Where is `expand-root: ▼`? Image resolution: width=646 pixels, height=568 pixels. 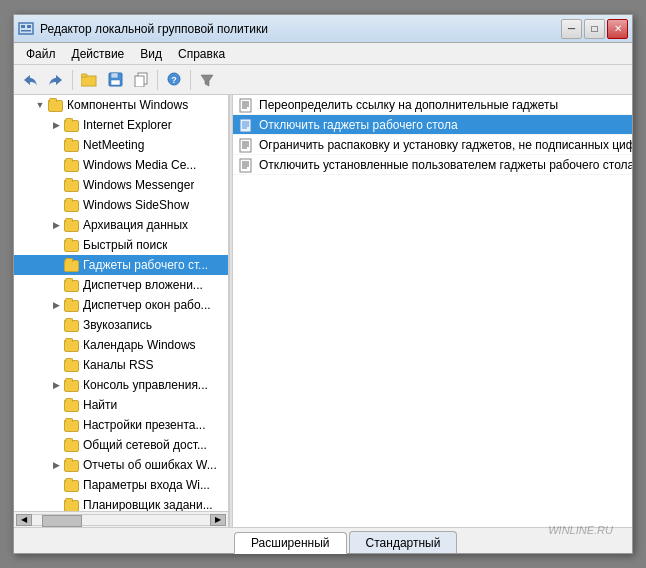 expand-root: ▼ is located at coordinates (40, 105).